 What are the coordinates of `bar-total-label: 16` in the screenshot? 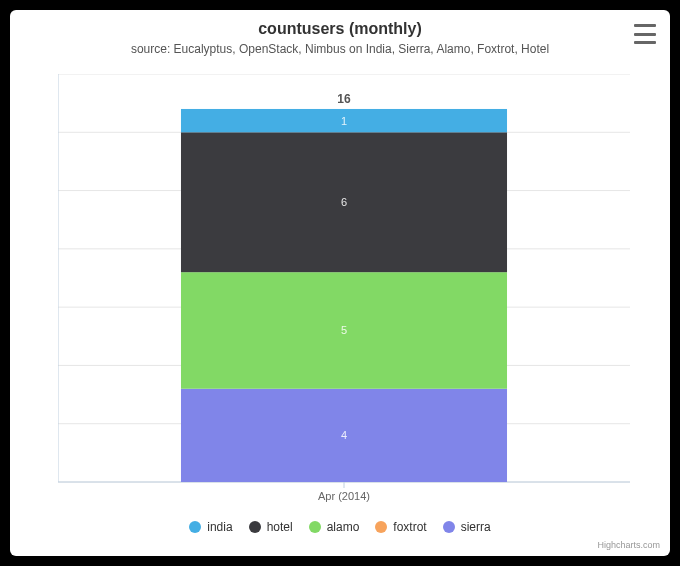 It's located at (344, 99).